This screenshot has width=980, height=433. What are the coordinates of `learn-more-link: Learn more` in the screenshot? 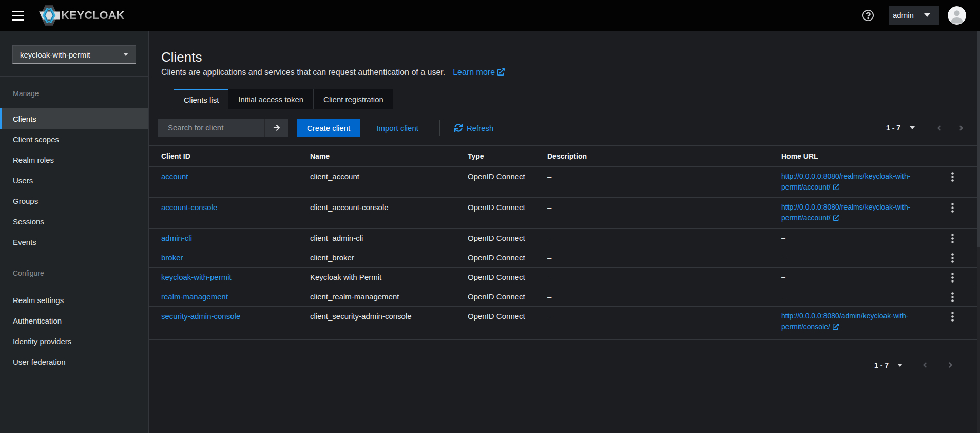 It's located at (478, 72).